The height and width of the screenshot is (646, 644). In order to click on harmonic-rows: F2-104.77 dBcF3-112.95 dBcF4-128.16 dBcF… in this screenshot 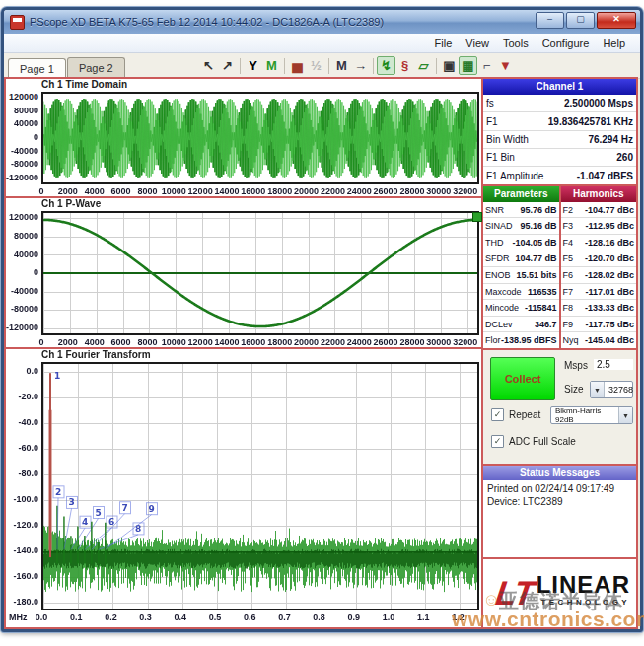, I will do `click(600, 275)`.